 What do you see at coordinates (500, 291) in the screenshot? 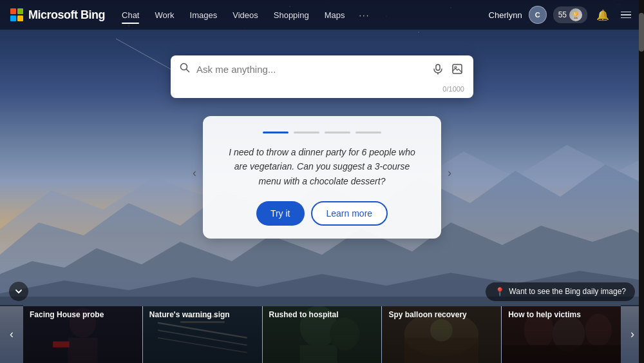
I see `location-pin-icon: 📍` at bounding box center [500, 291].